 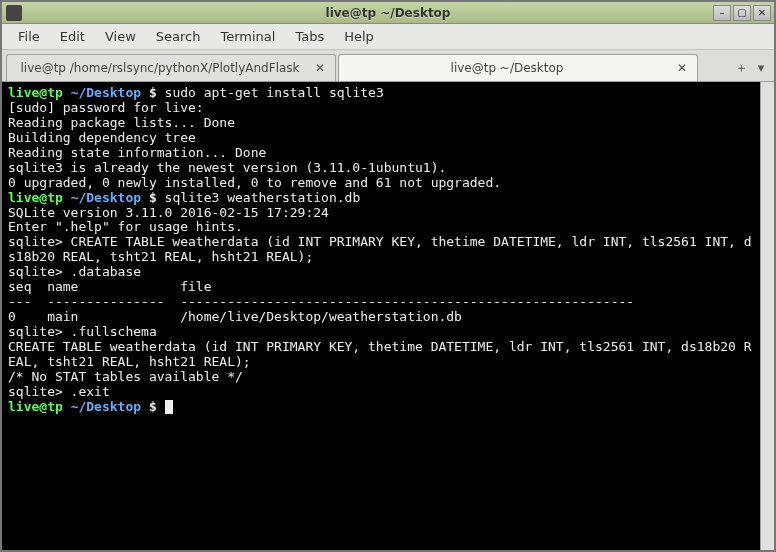 What do you see at coordinates (160, 68) in the screenshot?
I see `tab-label: live@tp /home/rslsync/pythonX/PlotlyAndF…` at bounding box center [160, 68].